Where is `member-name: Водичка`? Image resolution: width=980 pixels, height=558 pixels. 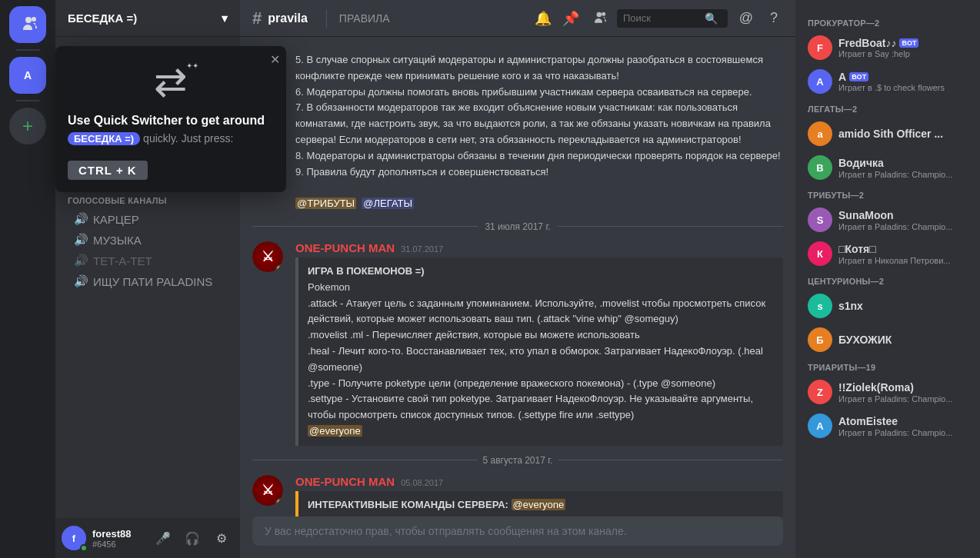
member-name: Водичка is located at coordinates (862, 163).